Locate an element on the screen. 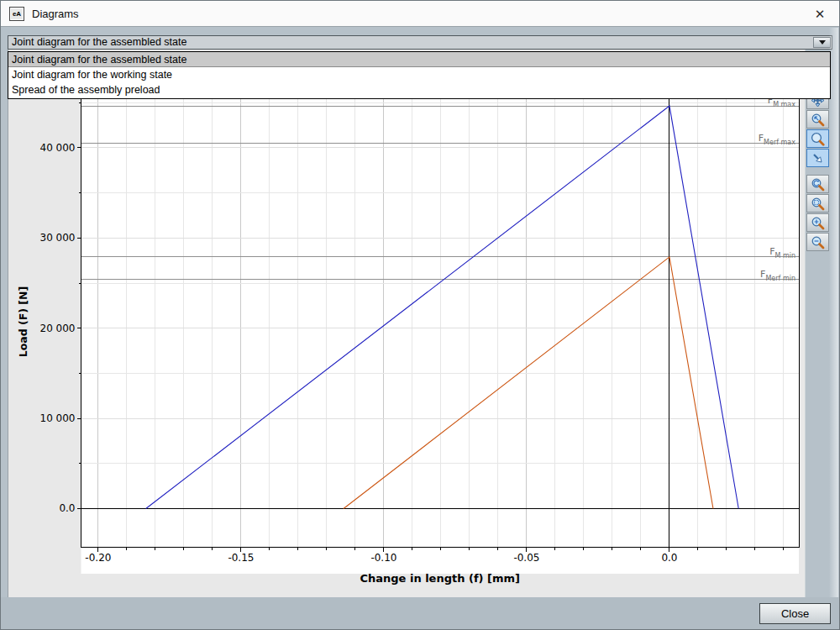 Image resolution: width=840 pixels, height=630 pixels. x-tick-label: 0.0 is located at coordinates (669, 558).